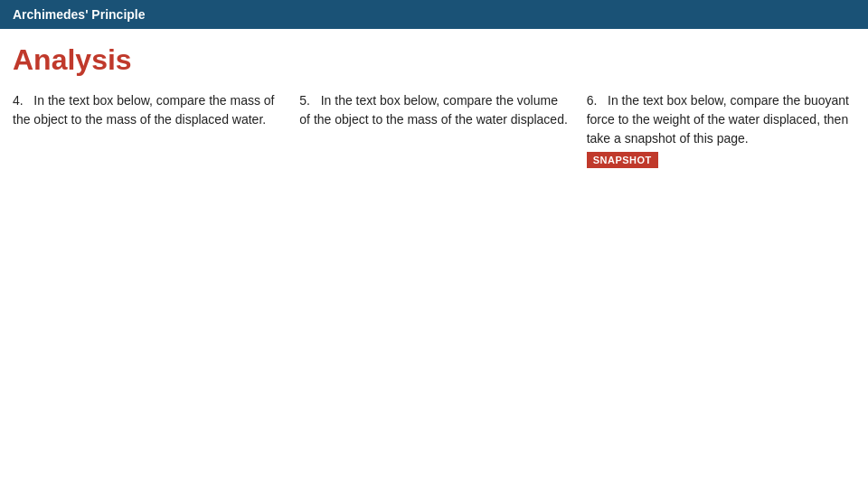 The width and height of the screenshot is (868, 480). I want to click on item-4-number: 4., so click(18, 100).